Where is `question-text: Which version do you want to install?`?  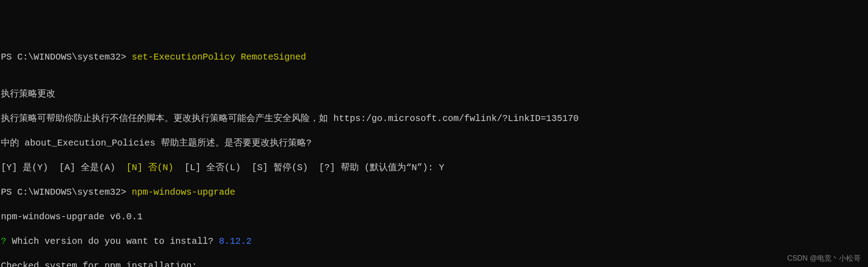
question-text: Which version do you want to install? is located at coordinates (113, 241).